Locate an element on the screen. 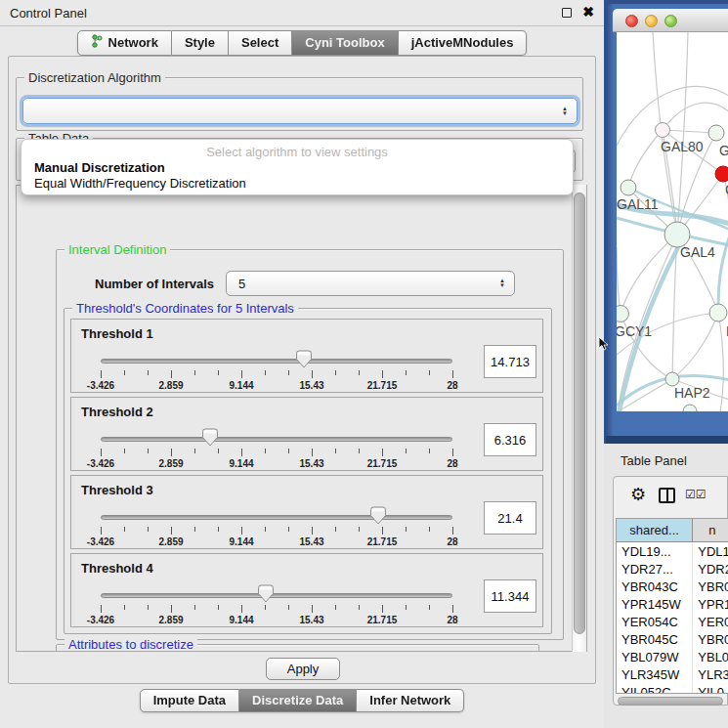 This screenshot has width=728, height=728. algorithm-option: Manual Discretization is located at coordinates (100, 168).